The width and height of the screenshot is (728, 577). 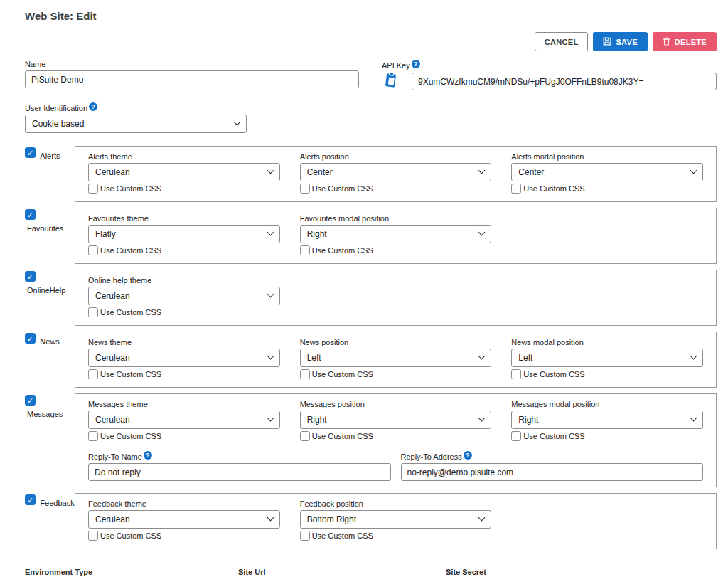 What do you see at coordinates (184, 359) in the screenshot?
I see `news-theme-field: News theme Cerulean Use Custom CSS` at bounding box center [184, 359].